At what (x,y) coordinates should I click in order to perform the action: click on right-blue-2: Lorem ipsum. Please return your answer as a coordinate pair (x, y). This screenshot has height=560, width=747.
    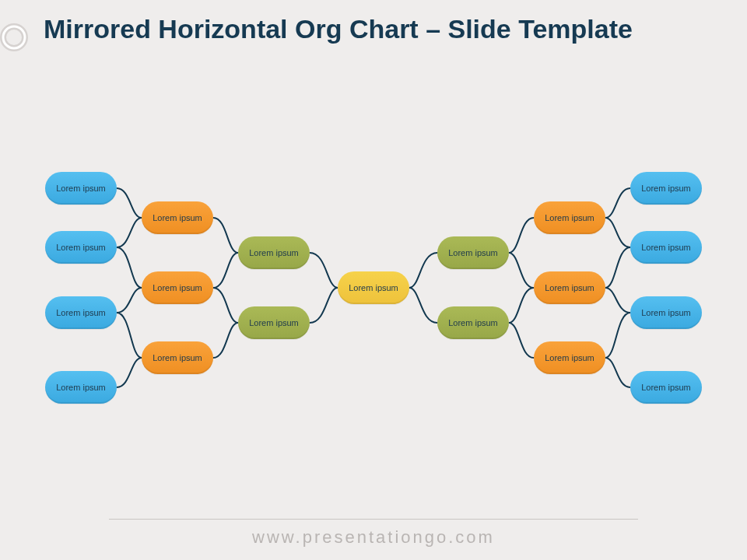
    Looking at the image, I should click on (666, 247).